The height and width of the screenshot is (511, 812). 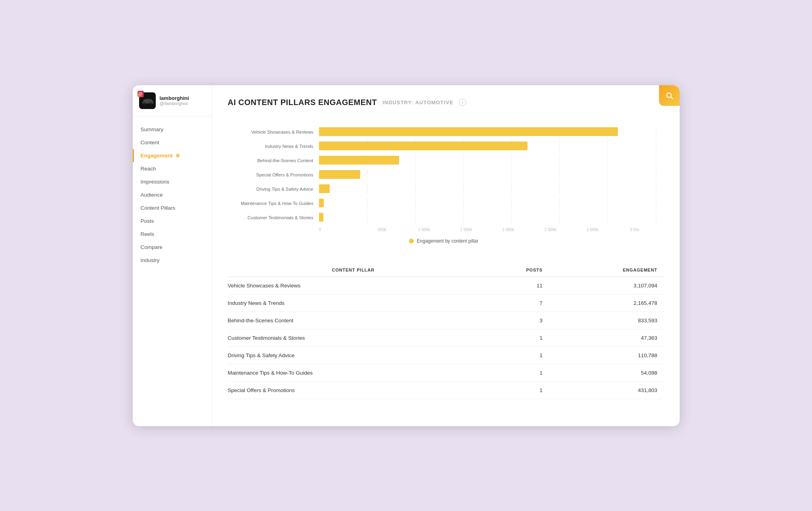 What do you see at coordinates (411, 241) in the screenshot?
I see `legend-dot` at bounding box center [411, 241].